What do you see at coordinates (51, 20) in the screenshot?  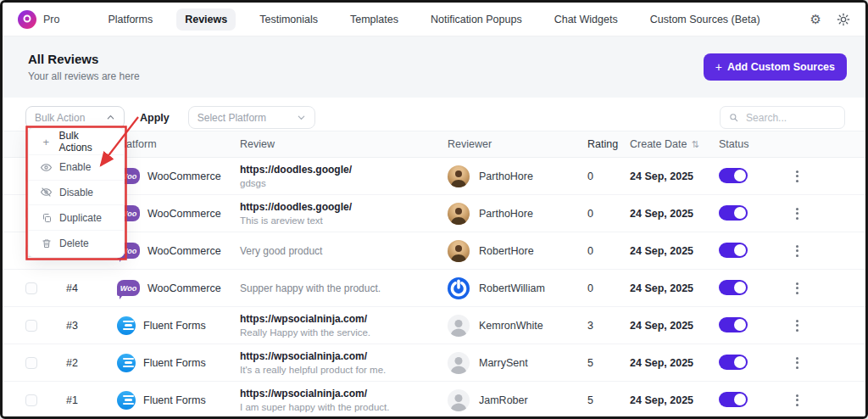 I see `pro-label: Pro` at bounding box center [51, 20].